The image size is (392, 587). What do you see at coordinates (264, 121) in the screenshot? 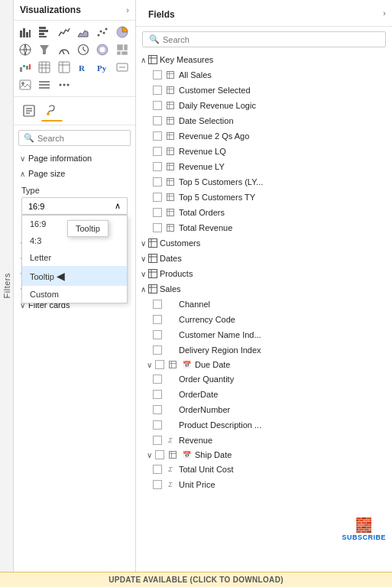
I see `field-item-date-selection: Date Selection` at bounding box center [264, 121].